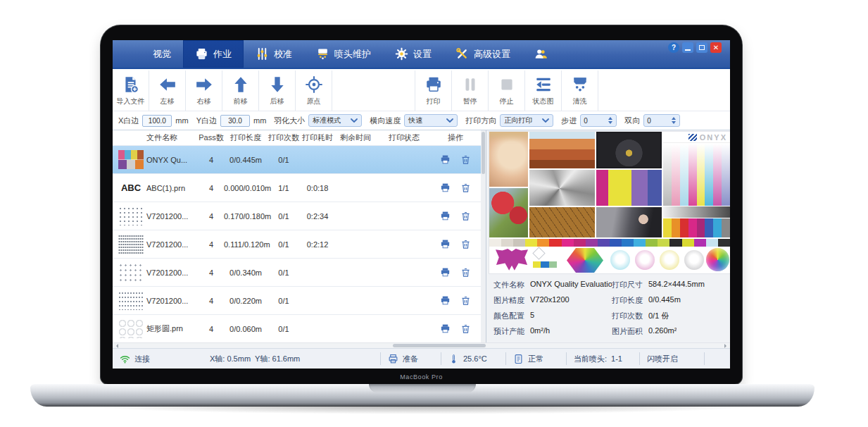  I want to click on table-row: V7201200... 4 0.170/0.180m 0/1 0:2:34, so click(299, 216).